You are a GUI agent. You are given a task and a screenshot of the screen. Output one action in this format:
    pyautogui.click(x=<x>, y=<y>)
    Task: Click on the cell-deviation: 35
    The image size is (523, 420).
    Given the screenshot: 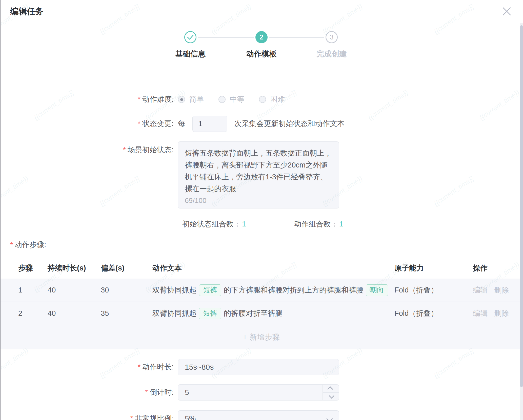 What is the action you would take?
    pyautogui.click(x=127, y=313)
    